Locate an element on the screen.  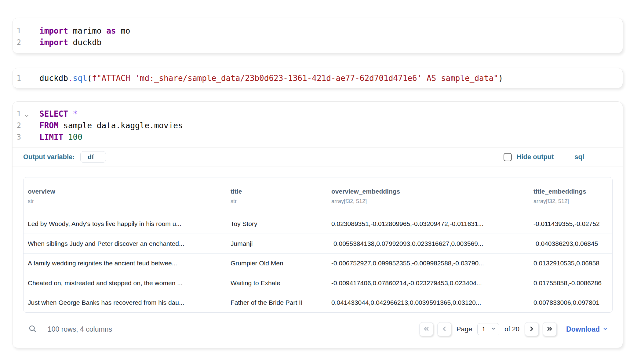
table-cell: -0.040386293,0.06845 is located at coordinates (571, 244).